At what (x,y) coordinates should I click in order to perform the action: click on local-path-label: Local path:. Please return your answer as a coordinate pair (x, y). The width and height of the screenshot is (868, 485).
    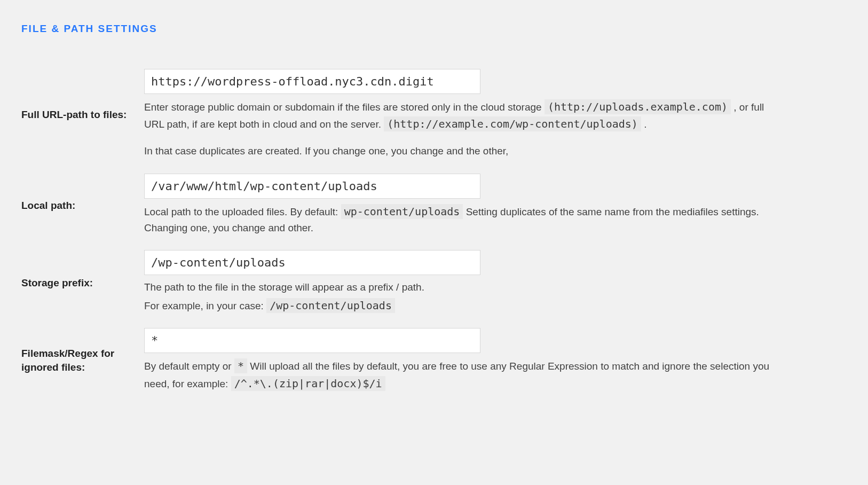
    Looking at the image, I should click on (80, 206).